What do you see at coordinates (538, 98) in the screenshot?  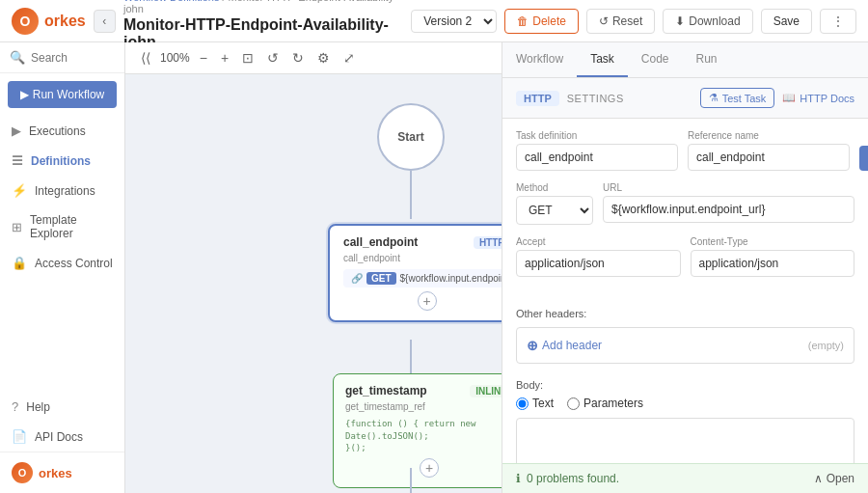 I see `http-badge: HTTP` at bounding box center [538, 98].